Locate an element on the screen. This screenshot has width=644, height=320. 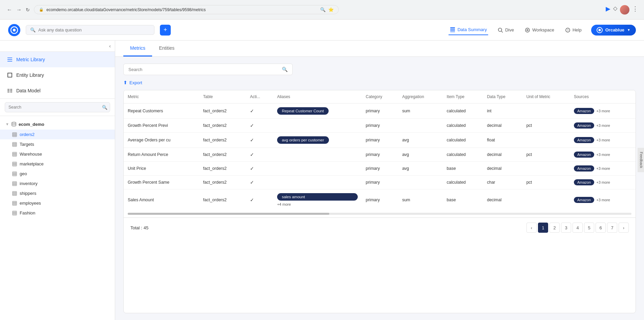
alias-badge: avg orders per customer is located at coordinates (303, 140).